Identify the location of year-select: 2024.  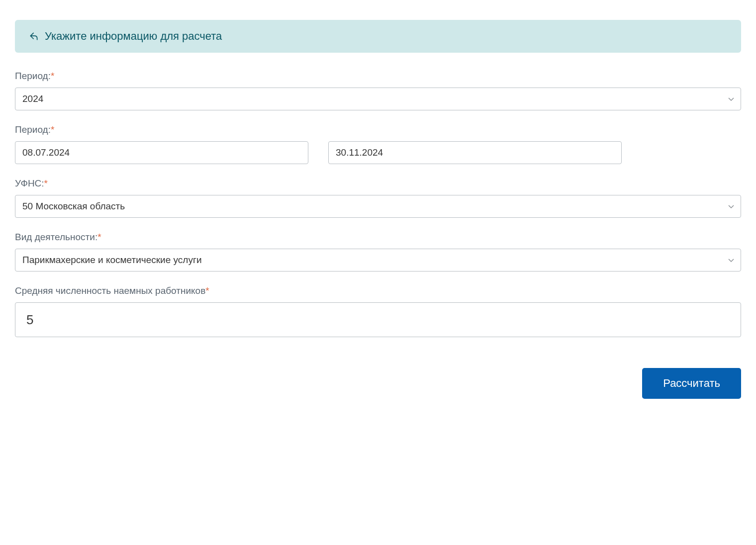
(378, 99).